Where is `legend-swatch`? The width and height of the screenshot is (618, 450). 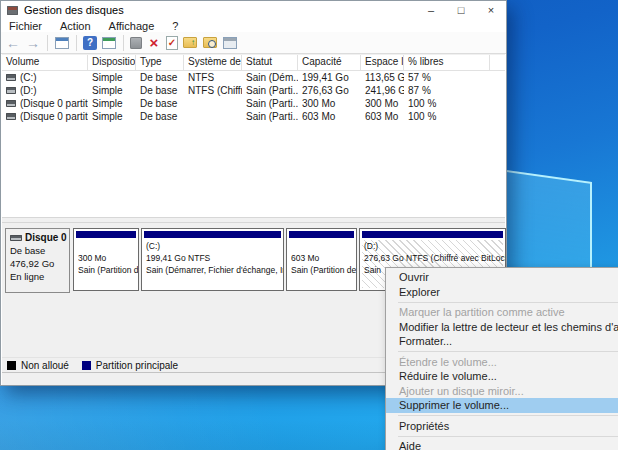
legend-swatch is located at coordinates (86, 366).